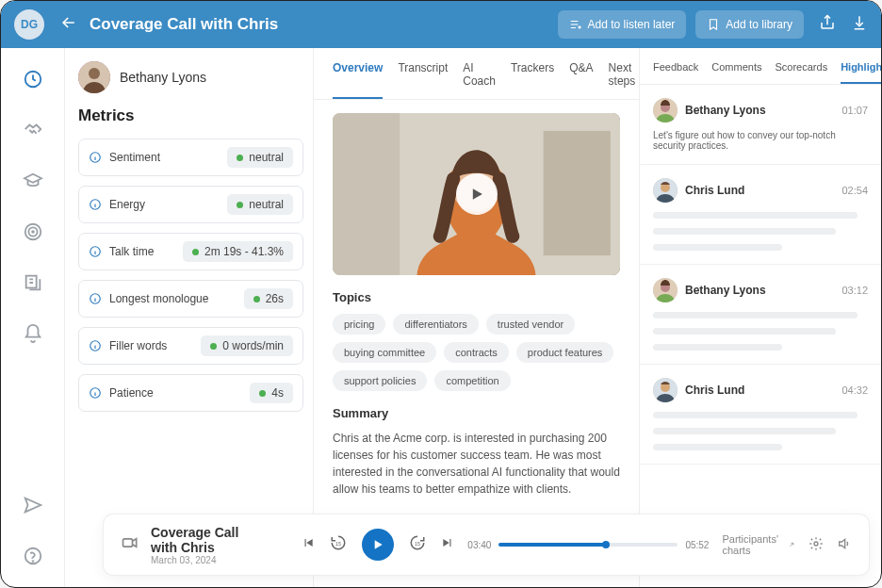  What do you see at coordinates (760, 66) in the screenshot?
I see `right-tabs: FeedbackCommentsScorecardsHighlight` at bounding box center [760, 66].